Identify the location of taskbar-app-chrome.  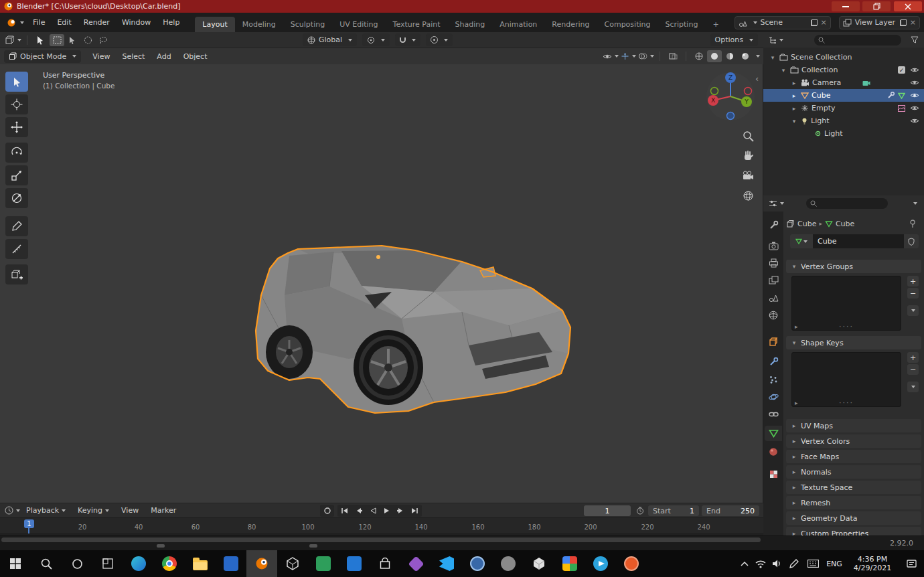
(169, 564).